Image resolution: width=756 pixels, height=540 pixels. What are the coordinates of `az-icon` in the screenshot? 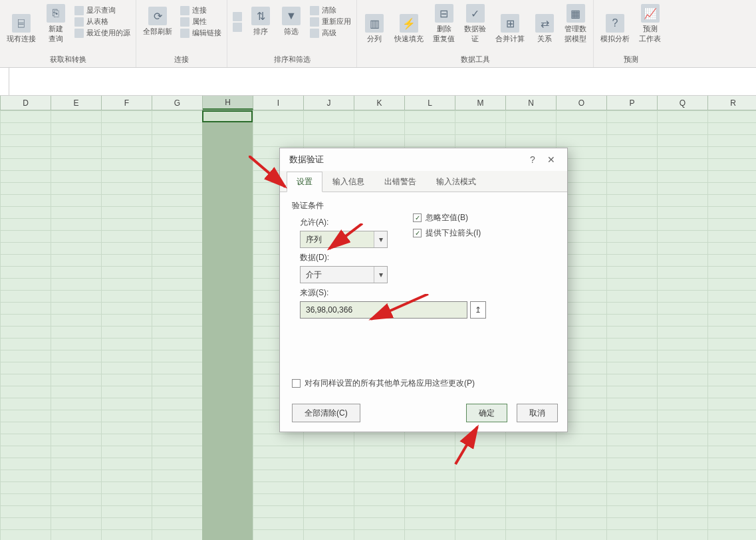 It's located at (237, 17).